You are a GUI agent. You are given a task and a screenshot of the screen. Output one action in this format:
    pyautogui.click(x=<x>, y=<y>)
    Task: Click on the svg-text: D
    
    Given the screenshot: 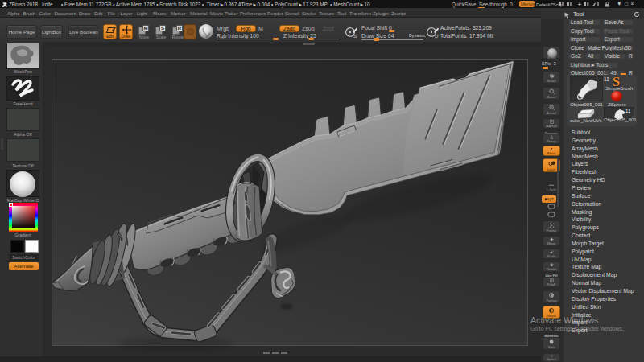 What is the action you would take?
    pyautogui.click(x=436, y=36)
    